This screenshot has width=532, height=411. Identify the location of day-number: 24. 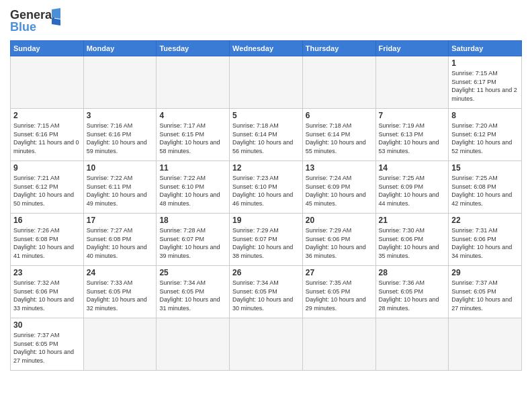
(120, 273).